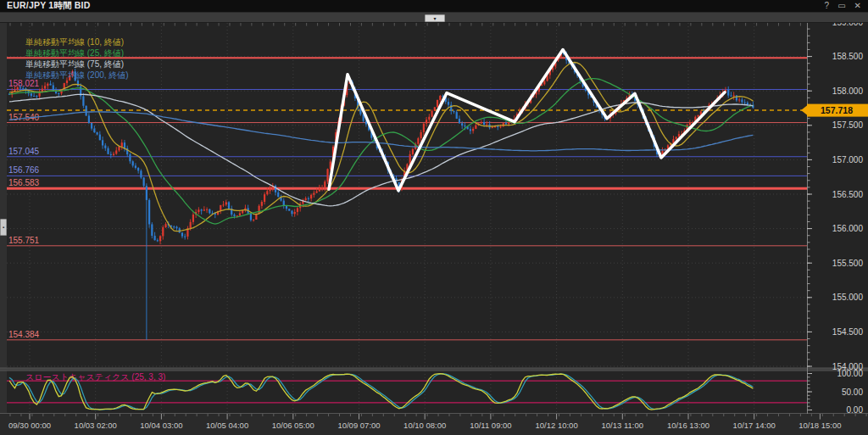  I want to click on current-price-badge: 157.718, so click(834, 110).